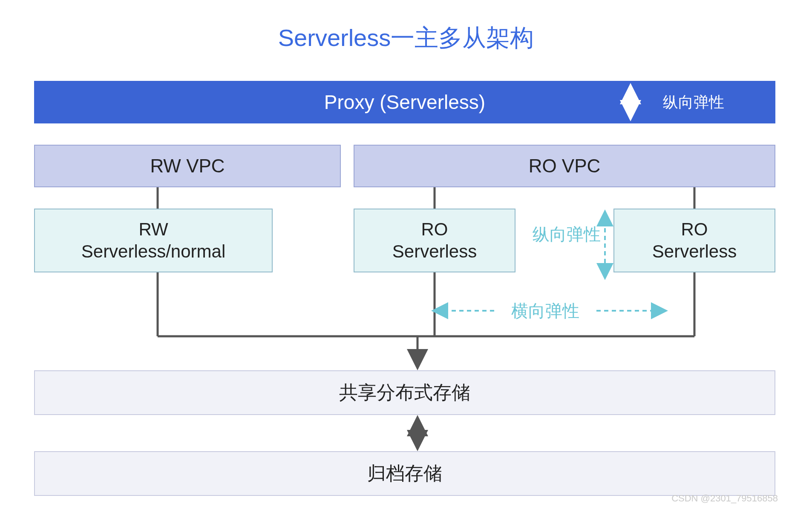 This screenshot has width=812, height=521. Describe the element at coordinates (567, 234) in the screenshot. I see `vertical-elastic-label: 纵向弹性` at that location.